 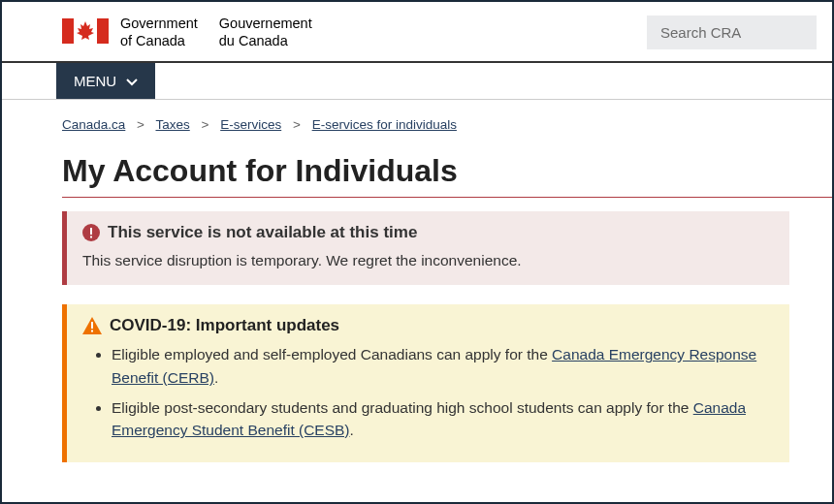 What do you see at coordinates (402, 407) in the screenshot?
I see `item2-pre: Eligible post-secondary students and gra…` at bounding box center [402, 407].